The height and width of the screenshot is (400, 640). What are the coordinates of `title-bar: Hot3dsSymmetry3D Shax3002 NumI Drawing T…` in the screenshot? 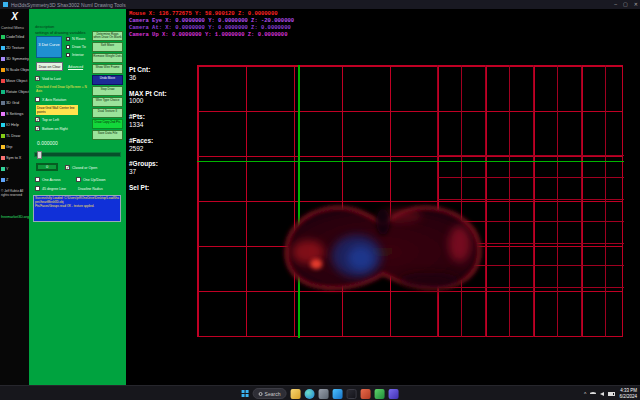 It's located at (320, 4).